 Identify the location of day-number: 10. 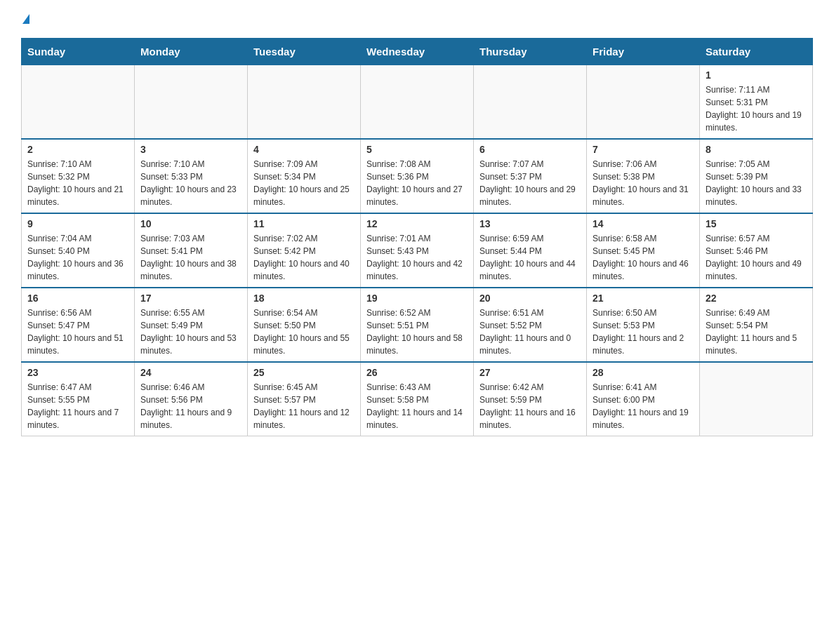
(191, 224).